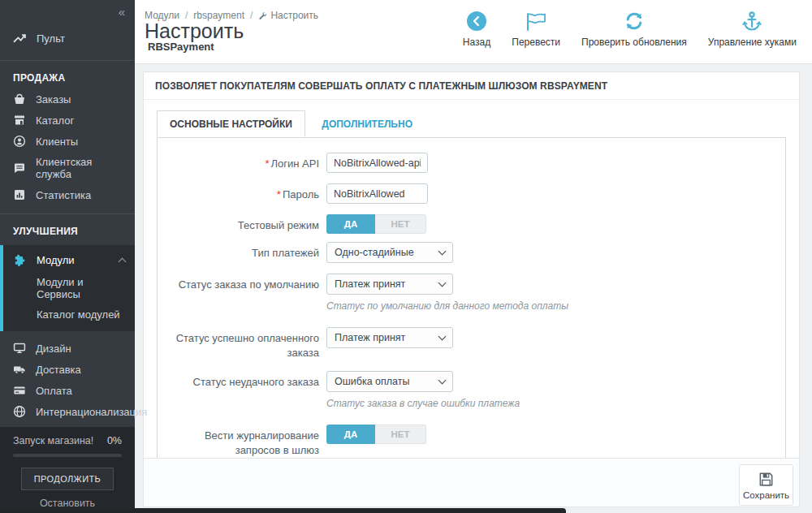 Image resolution: width=812 pixels, height=513 pixels. Describe the element at coordinates (263, 16) in the screenshot. I see `wrench-icon` at that location.